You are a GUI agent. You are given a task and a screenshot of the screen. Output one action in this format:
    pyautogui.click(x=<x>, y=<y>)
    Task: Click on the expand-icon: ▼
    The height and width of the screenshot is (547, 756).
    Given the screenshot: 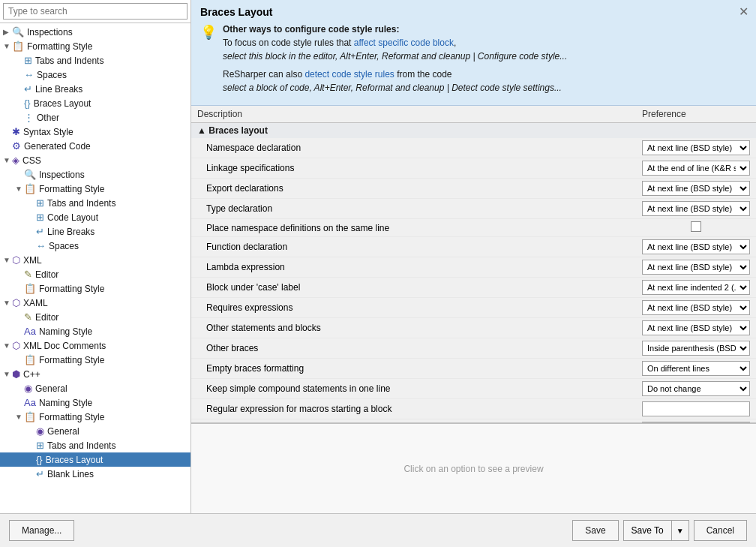 What is the action you would take?
    pyautogui.click(x=8, y=260)
    